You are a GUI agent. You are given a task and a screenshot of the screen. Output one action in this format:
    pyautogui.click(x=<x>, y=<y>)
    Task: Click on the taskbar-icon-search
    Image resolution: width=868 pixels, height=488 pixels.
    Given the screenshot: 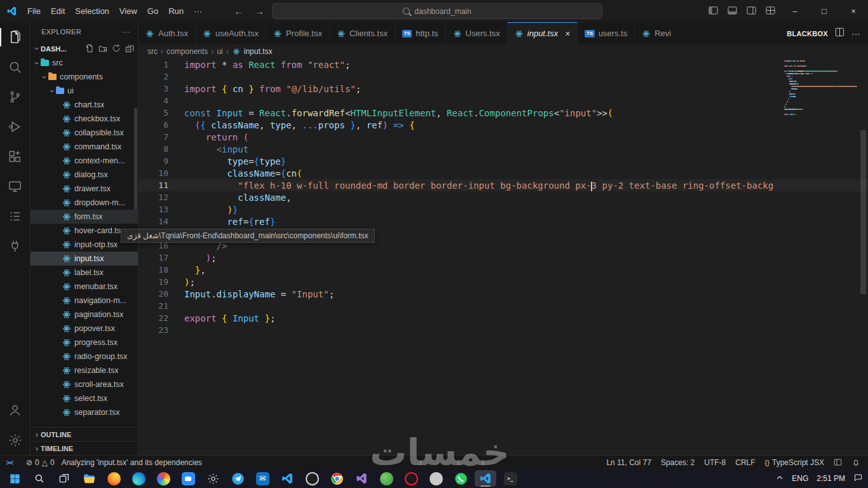 What is the action you would take?
    pyautogui.click(x=39, y=478)
    